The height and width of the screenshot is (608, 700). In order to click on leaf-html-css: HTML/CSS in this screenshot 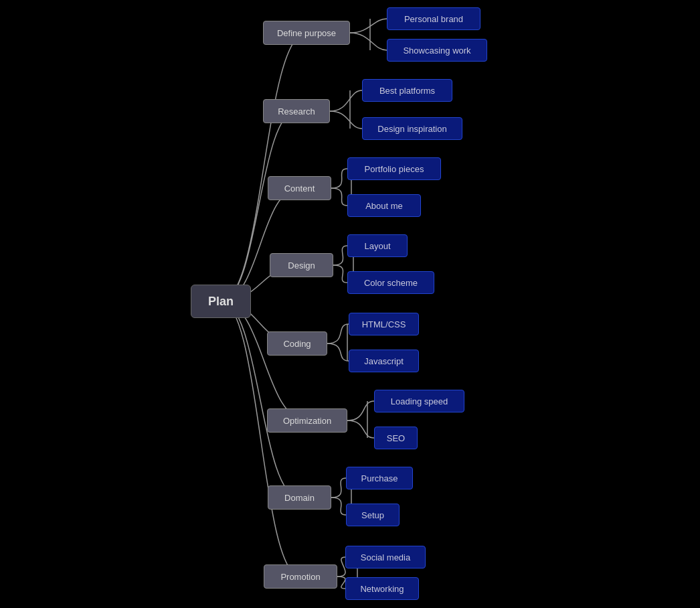, I will do `click(384, 324)`.